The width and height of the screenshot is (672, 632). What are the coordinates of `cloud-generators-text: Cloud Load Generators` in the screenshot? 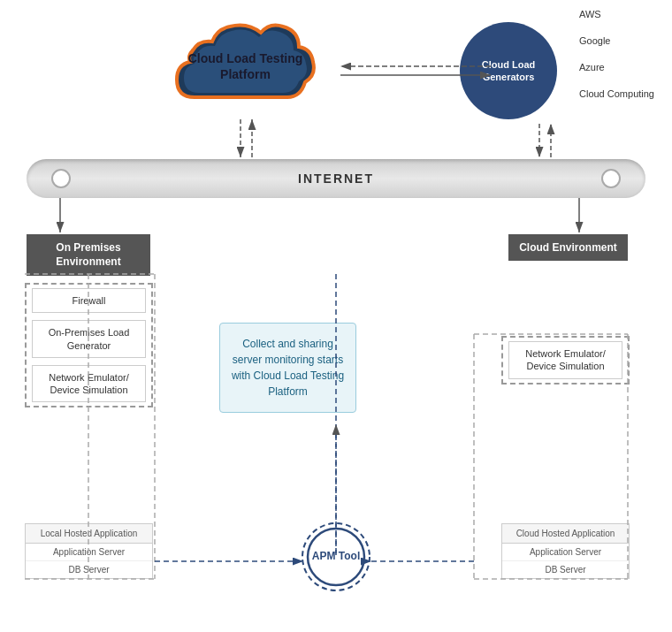 It's located at (508, 71).